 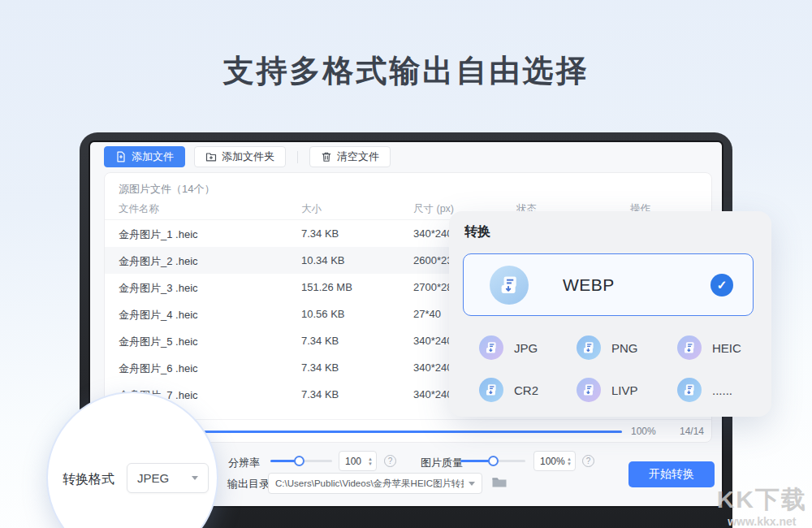 I want to click on quality-stepper: ▲ ▼, so click(x=569, y=461).